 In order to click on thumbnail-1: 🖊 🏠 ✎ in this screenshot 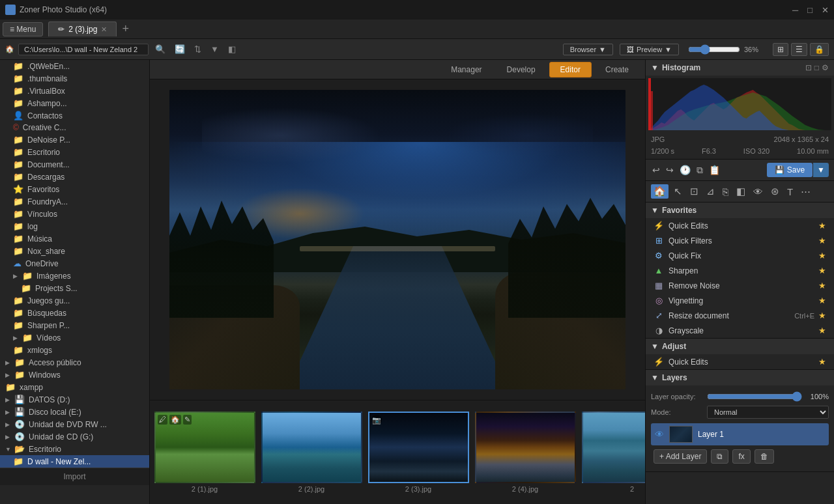, I will do `click(205, 447)`.